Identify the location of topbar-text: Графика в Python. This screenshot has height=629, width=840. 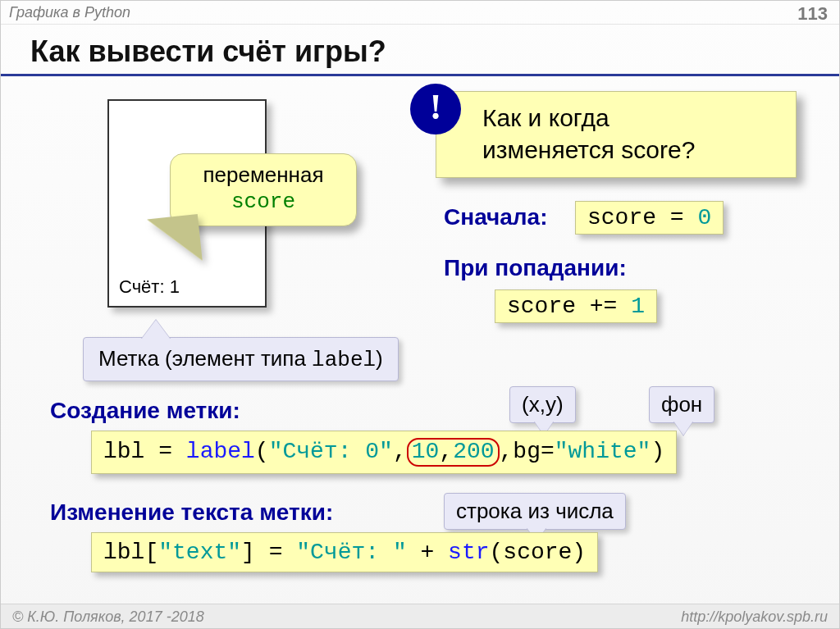
(70, 12).